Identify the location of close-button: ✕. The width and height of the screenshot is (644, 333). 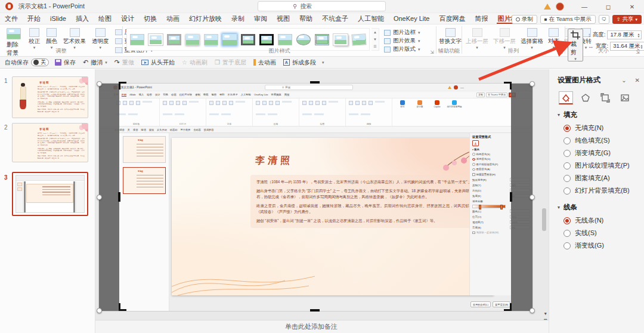
(632, 7).